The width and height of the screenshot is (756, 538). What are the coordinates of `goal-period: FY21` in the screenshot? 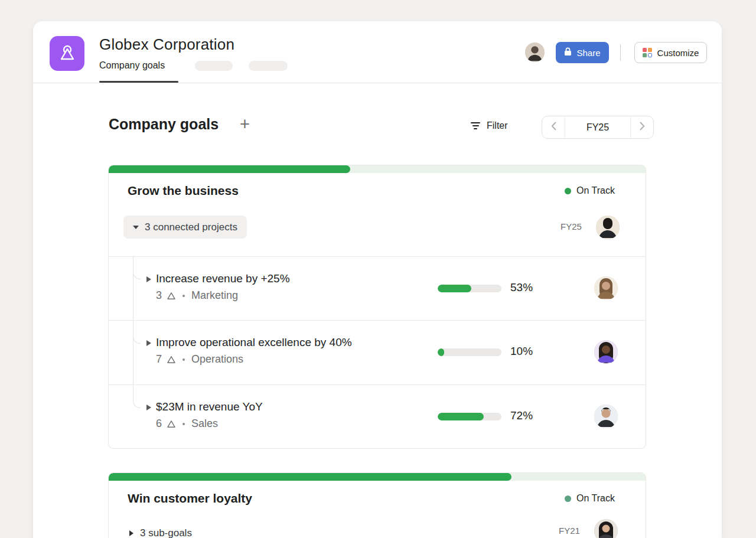 It's located at (569, 530).